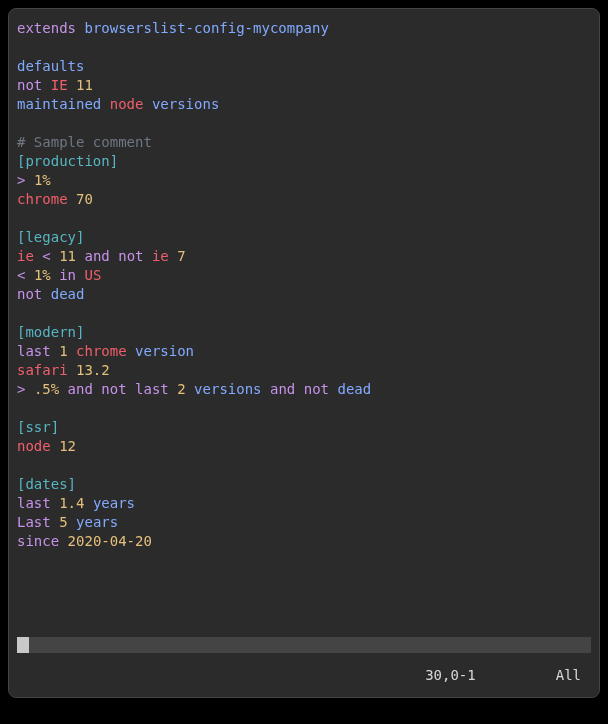 The height and width of the screenshot is (724, 608). What do you see at coordinates (93, 370) in the screenshot?
I see `token-number: 13.2` at bounding box center [93, 370].